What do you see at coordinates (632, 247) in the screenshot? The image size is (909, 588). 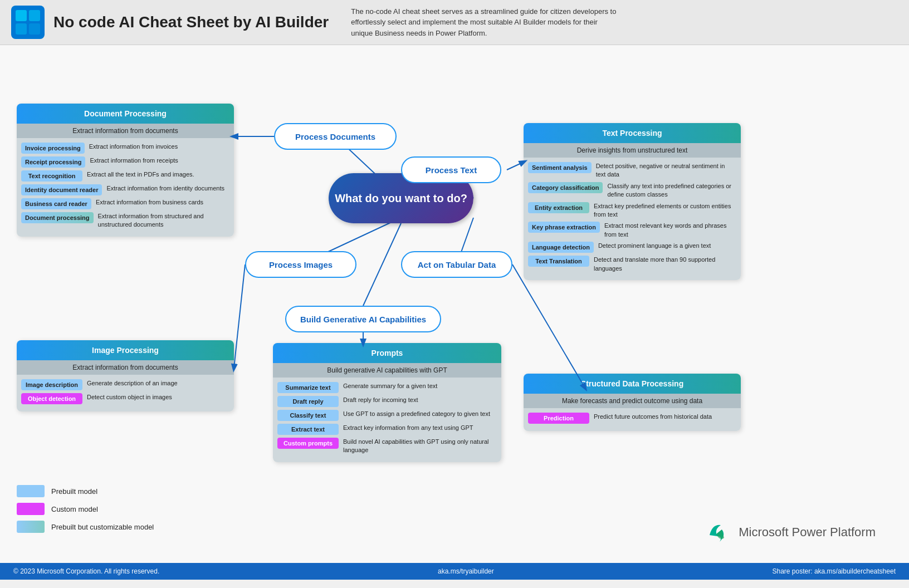 I see `list-item: Language detection Detect prominent lang…` at bounding box center [632, 247].